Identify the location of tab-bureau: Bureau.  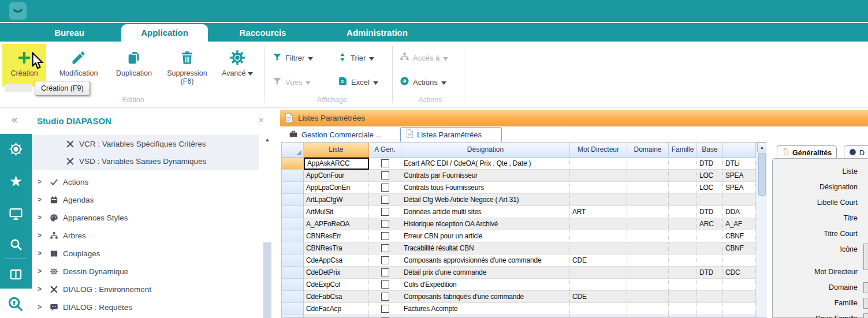
(69, 33).